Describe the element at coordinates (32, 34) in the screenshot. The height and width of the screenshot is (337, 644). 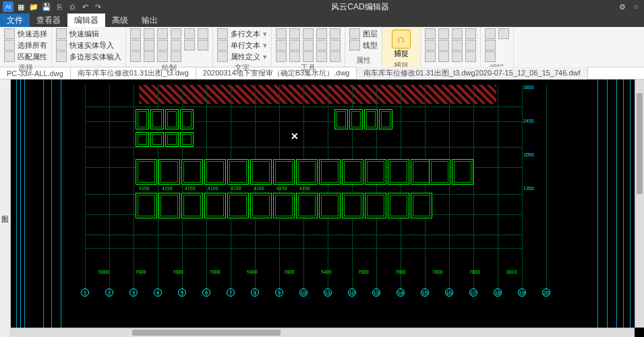
I see `quick-select-label: 快速选择` at that location.